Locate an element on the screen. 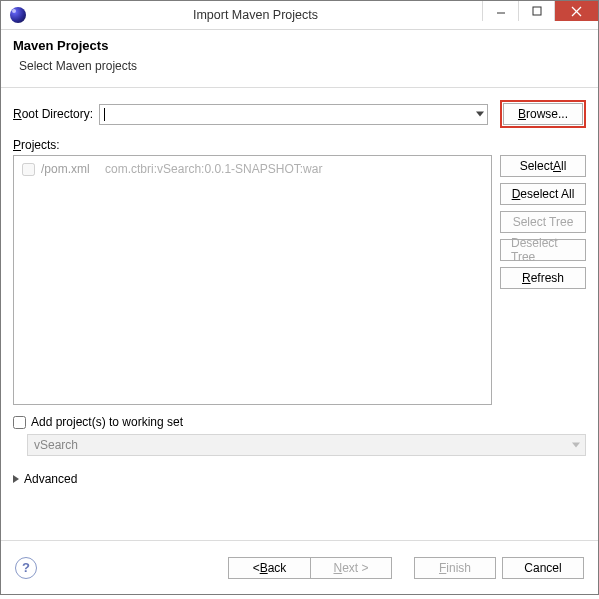 The width and height of the screenshot is (599, 599). working-set-checkbox is located at coordinates (20, 422).